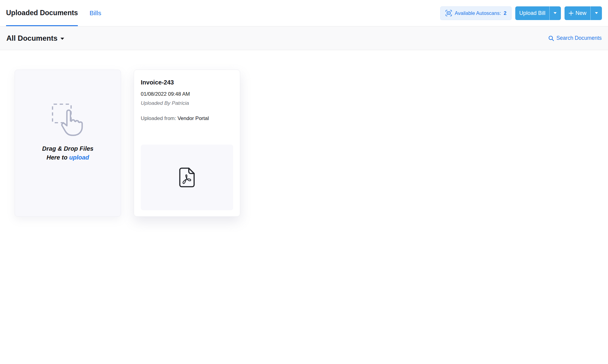  I want to click on new-split-button: New, so click(583, 13).